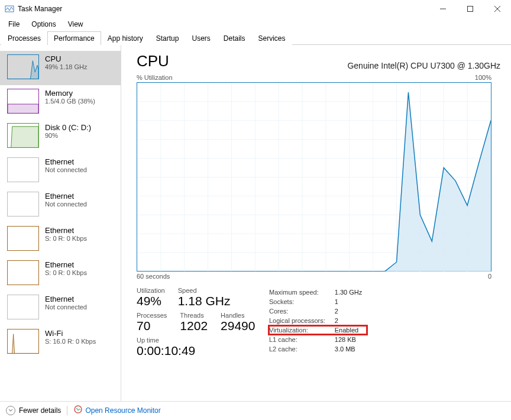 The width and height of the screenshot is (511, 420). I want to click on sidebar-item-sub: S: 16.0 R: 0 Kbps, so click(70, 341).